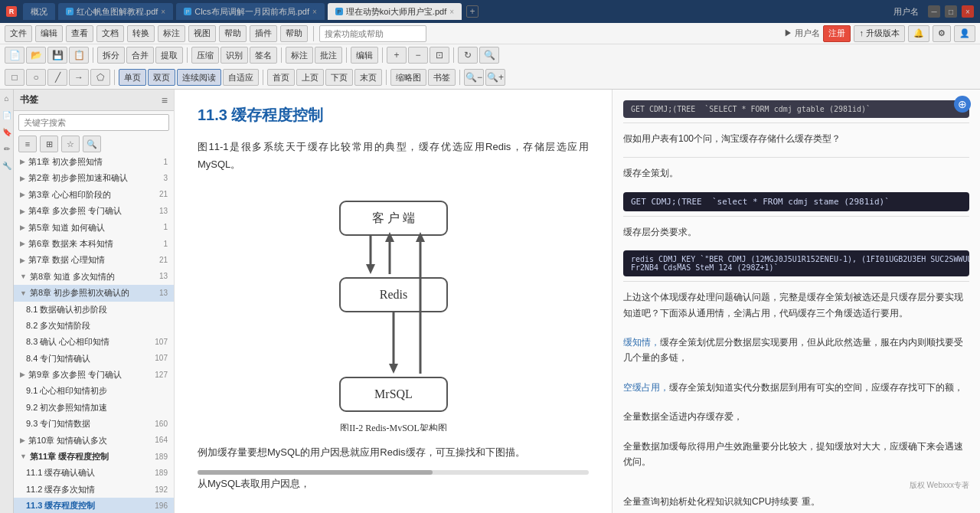 This screenshot has width=980, height=513. I want to click on btn-compress: 压缩, so click(205, 55).